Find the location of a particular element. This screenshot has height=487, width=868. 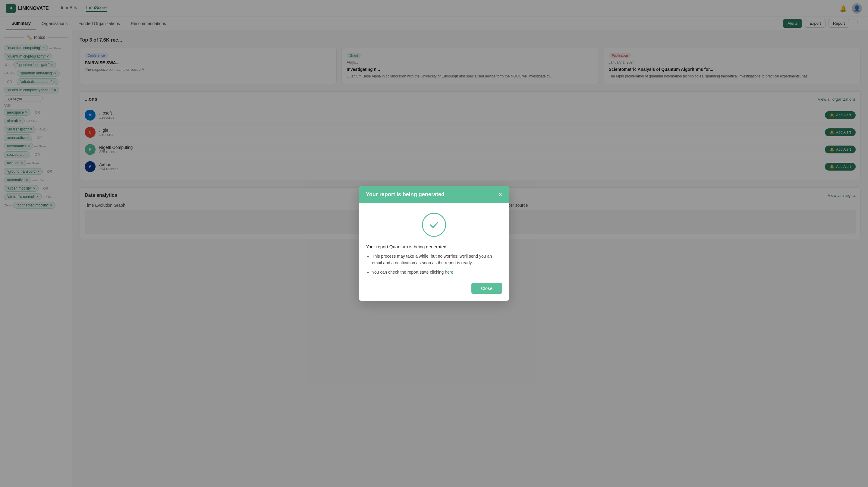

modal: Your report is being generated × Your re… is located at coordinates (434, 243).